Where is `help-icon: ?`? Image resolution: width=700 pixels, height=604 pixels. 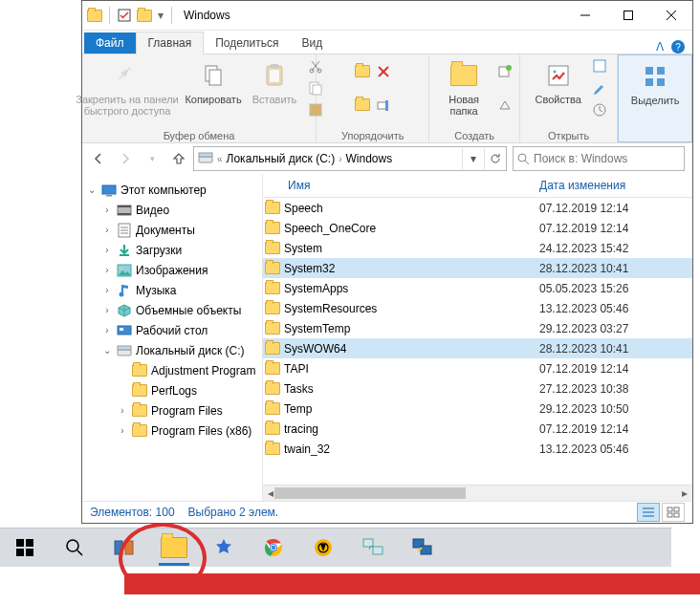
help-icon: ? is located at coordinates (678, 47).